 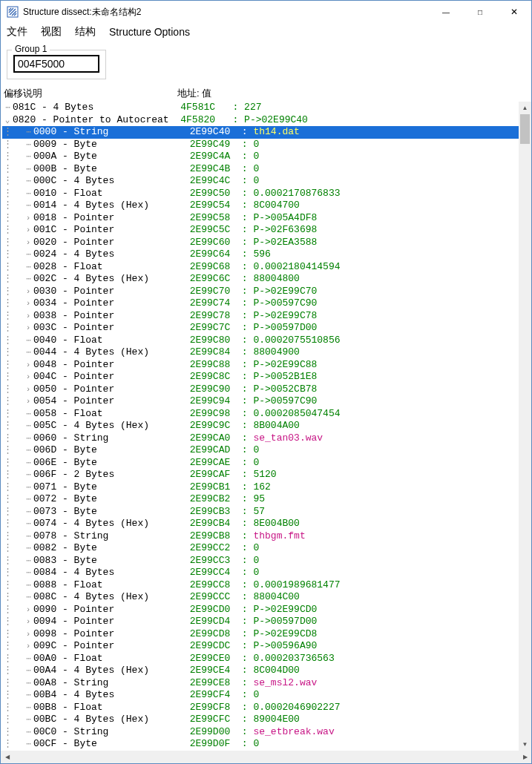 I want to click on scroll-thumb, so click(x=525, y=129).